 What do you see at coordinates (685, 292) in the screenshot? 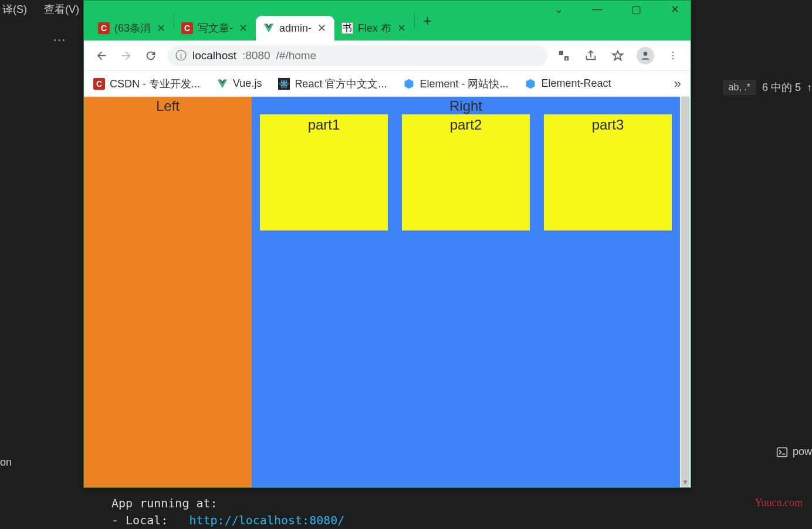
I see `vertical-scrollbar: ▼` at bounding box center [685, 292].